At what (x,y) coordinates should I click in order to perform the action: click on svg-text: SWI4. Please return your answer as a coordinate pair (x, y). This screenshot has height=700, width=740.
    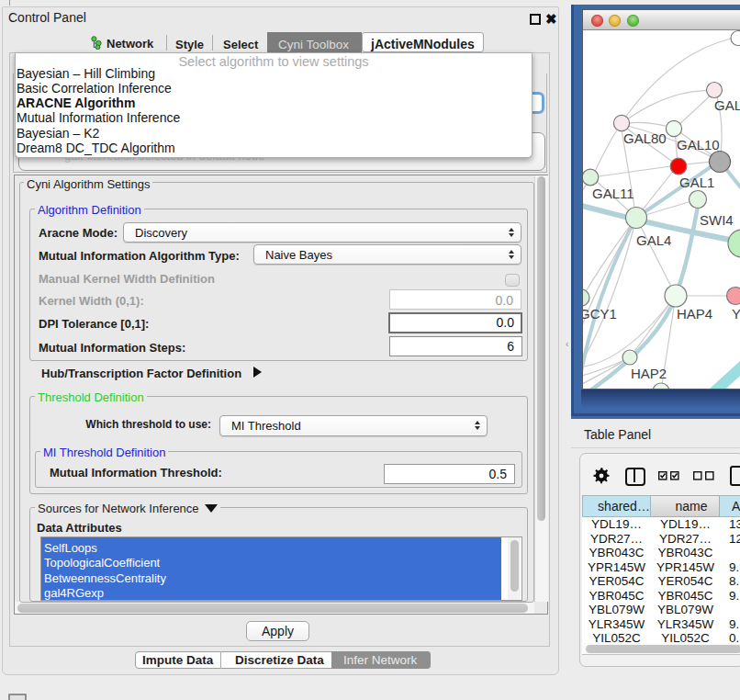
    Looking at the image, I should click on (716, 220).